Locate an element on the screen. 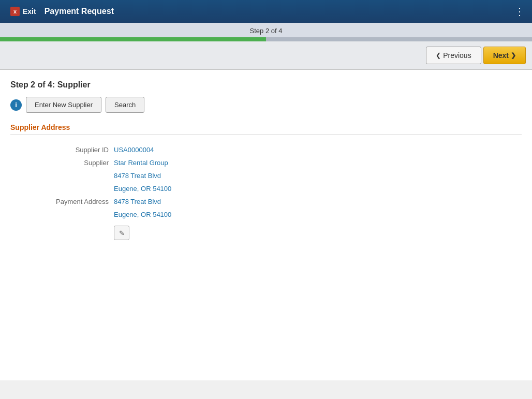 This screenshot has width=532, height=399. payment-address-label-row: Payment Address 8478 Treat Blvd is located at coordinates (266, 202).